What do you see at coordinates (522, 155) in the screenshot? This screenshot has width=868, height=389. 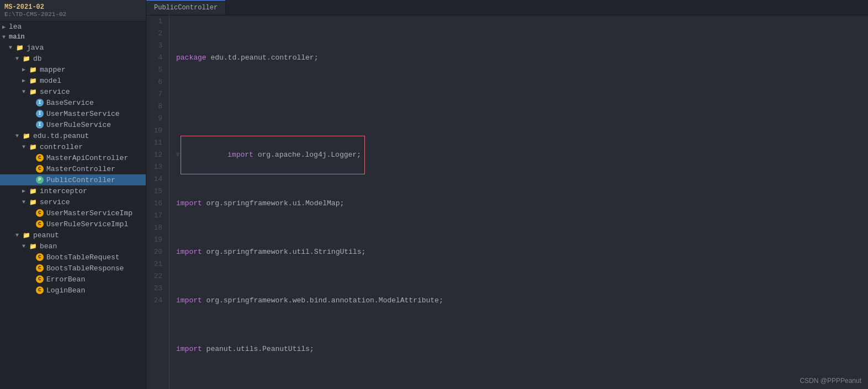 I see `code-line: ▽ import org.apache.log4j.Logger;` at bounding box center [522, 155].